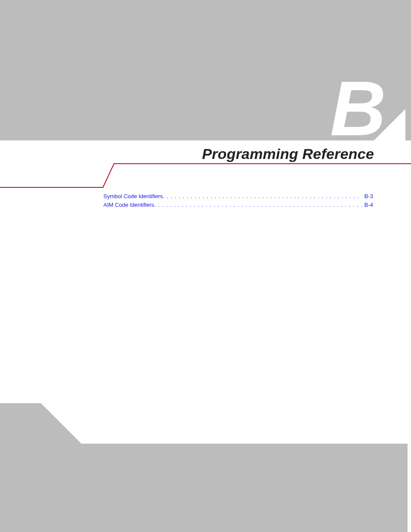 Image resolution: width=411 pixels, height=532 pixels. I want to click on footer-cut-angle, so click(61, 423).